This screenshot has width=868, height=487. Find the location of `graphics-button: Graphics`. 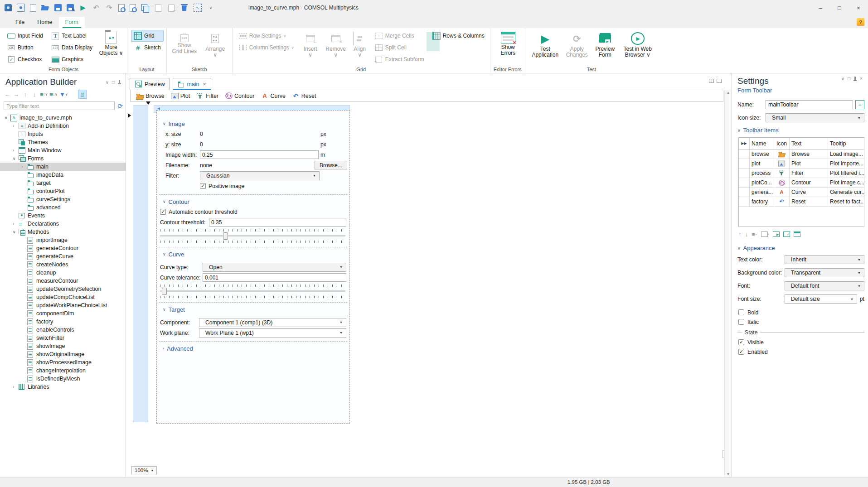

graphics-button: Graphics is located at coordinates (72, 59).